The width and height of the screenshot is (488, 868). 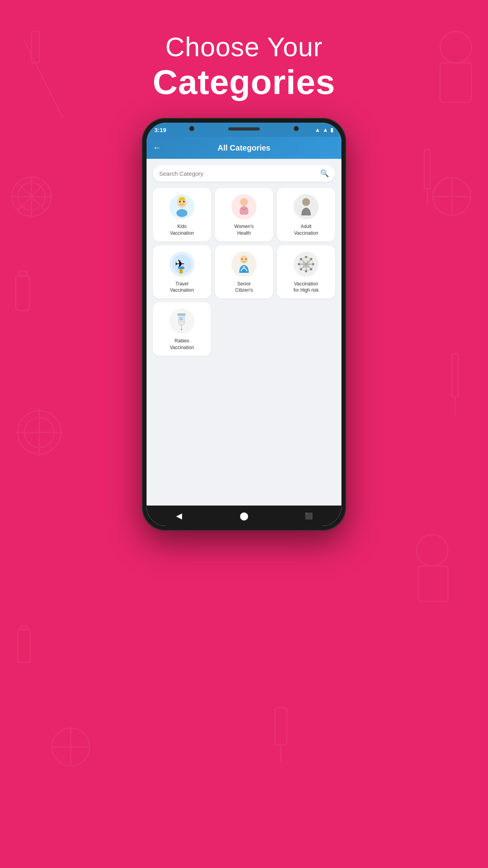 I want to click on wifi-icon: ▲, so click(x=317, y=130).